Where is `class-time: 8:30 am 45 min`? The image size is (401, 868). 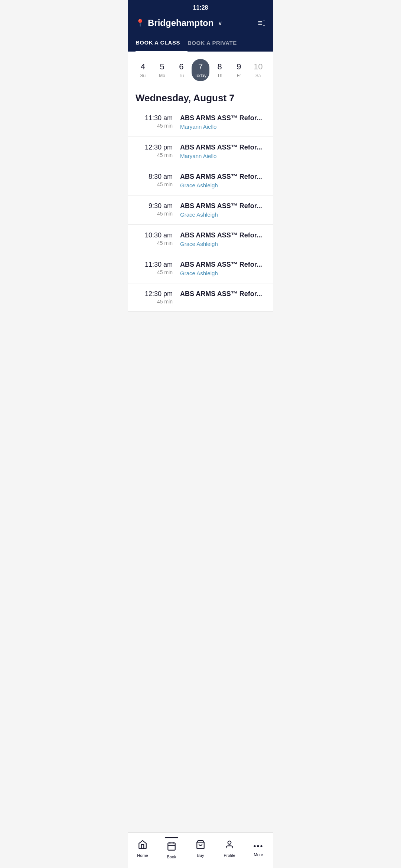 class-time: 8:30 am 45 min is located at coordinates (154, 180).